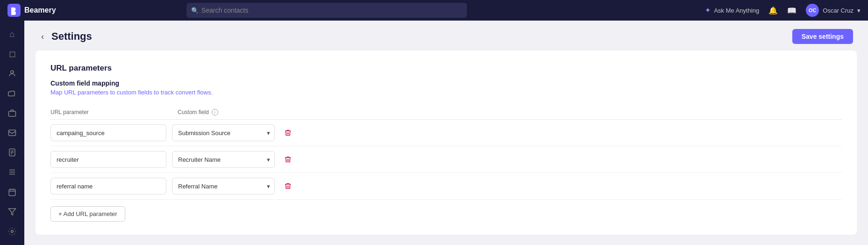 This screenshot has height=245, width=868. I want to click on sidebar-item-lists, so click(12, 172).